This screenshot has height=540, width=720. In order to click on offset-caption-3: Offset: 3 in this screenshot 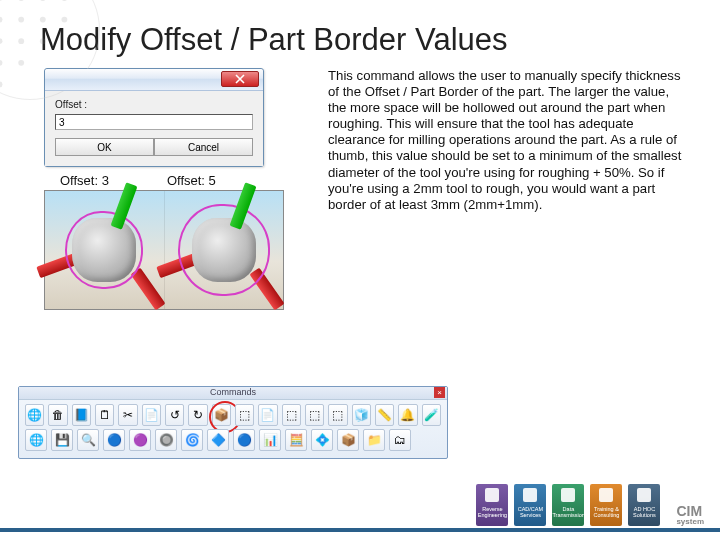, I will do `click(84, 180)`.